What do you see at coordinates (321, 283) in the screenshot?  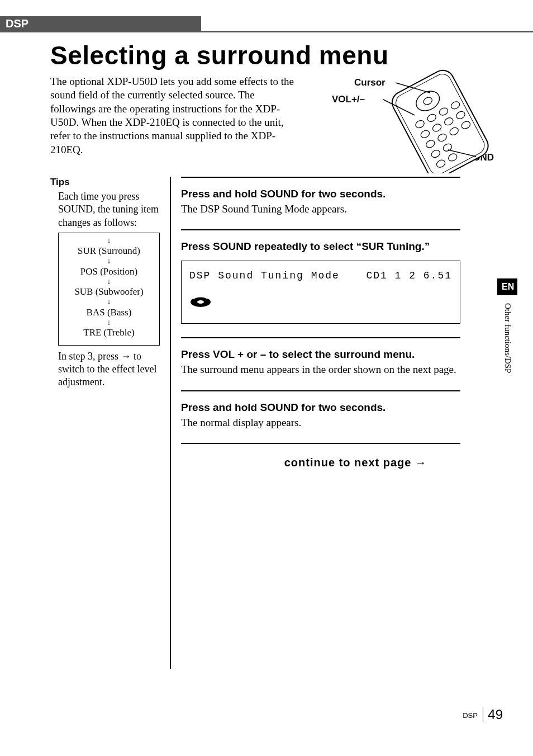 I see `step-2: Press SOUND repeatedly to select “SUR Tu…` at bounding box center [321, 283].